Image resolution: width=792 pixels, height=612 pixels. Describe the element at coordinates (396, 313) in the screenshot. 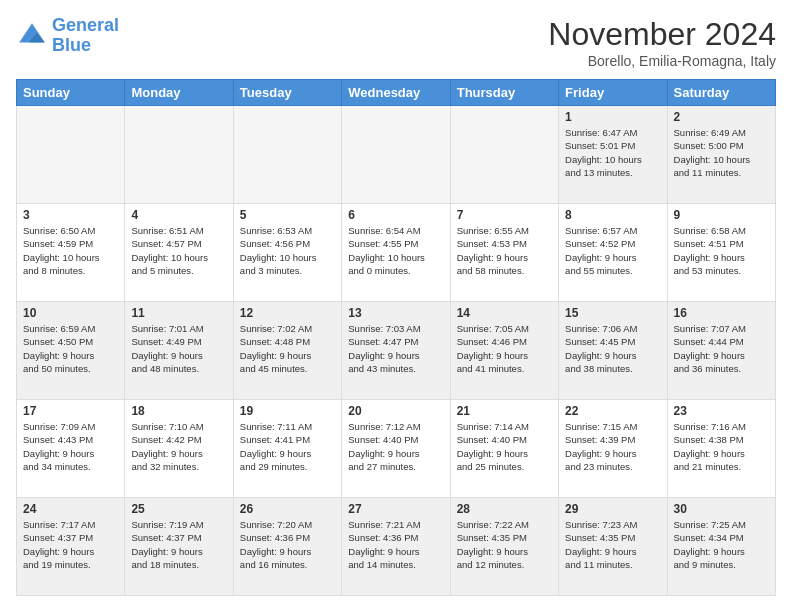

I see `day-number: 13` at that location.